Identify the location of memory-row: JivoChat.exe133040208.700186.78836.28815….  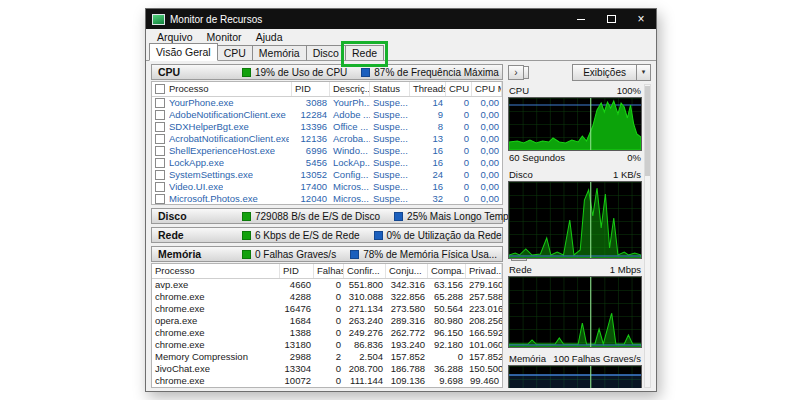
(327, 369).